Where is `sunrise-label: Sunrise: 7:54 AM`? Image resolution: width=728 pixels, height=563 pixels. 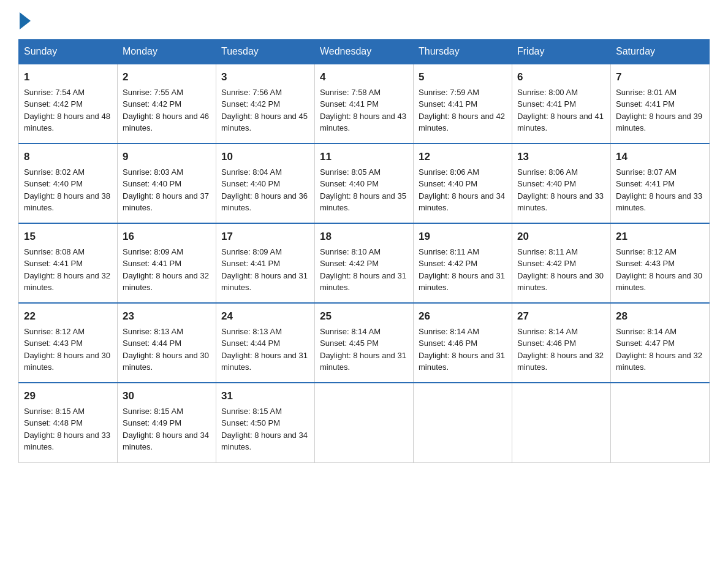 sunrise-label: Sunrise: 7:54 AM is located at coordinates (54, 92).